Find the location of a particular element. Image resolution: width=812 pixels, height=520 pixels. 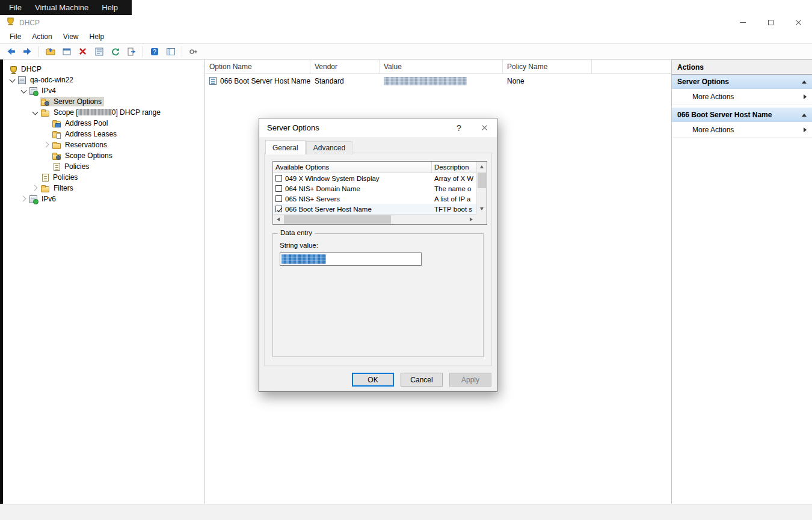

tree-item-address-leases: Address Leases is located at coordinates (103, 134).